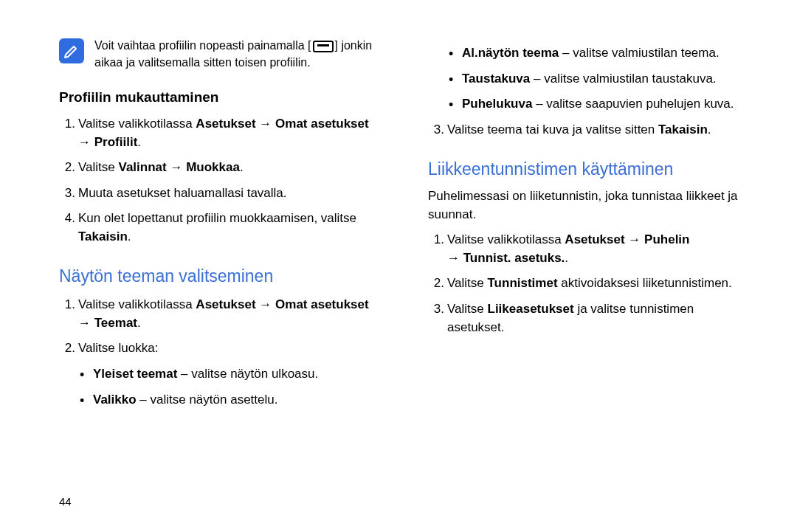 The height and width of the screenshot is (532, 797). Describe the element at coordinates (221, 181) in the screenshot. I see `profile-steps: 1. Valitse valikkotilassa Asetukset → Om…` at that location.